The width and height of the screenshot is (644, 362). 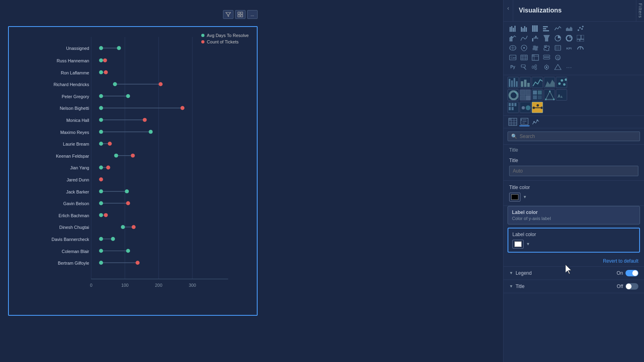 What do you see at coordinates (574, 187) in the screenshot?
I see `title-color-label: Title color` at bounding box center [574, 187].